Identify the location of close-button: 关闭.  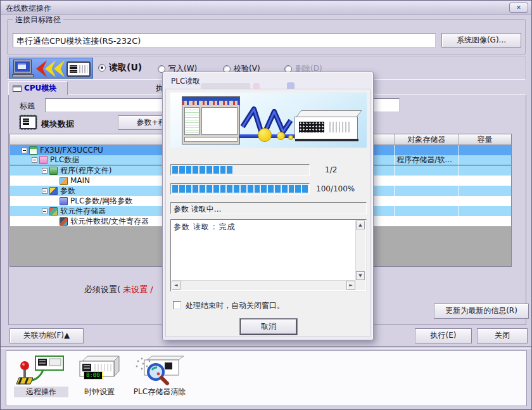
(502, 336).